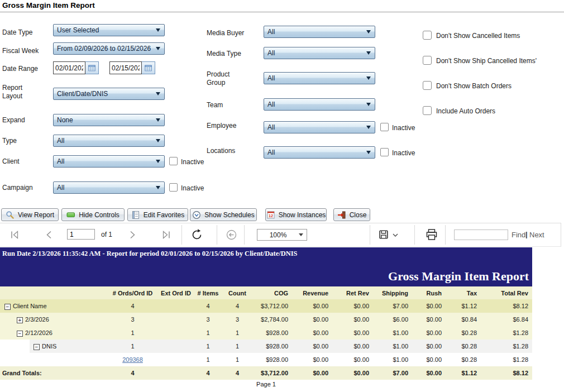 The width and height of the screenshot is (564, 392). What do you see at coordinates (197, 235) in the screenshot?
I see `refresh-icon` at bounding box center [197, 235].